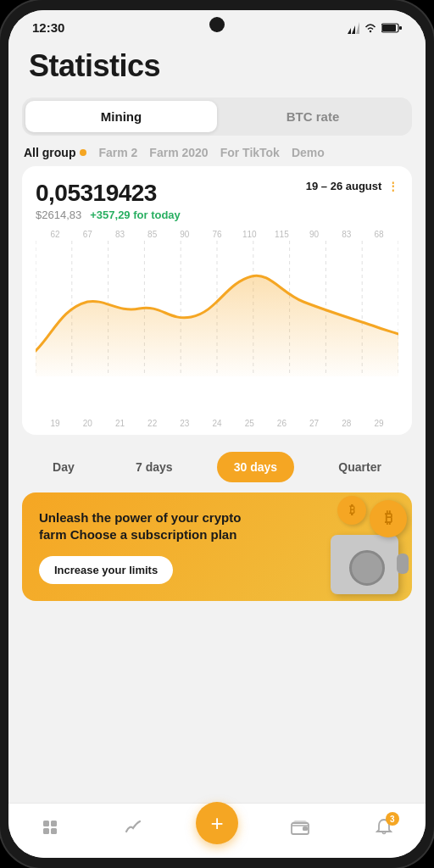 The image size is (434, 868). What do you see at coordinates (153, 234) in the screenshot?
I see `top-label-3: 85` at bounding box center [153, 234].